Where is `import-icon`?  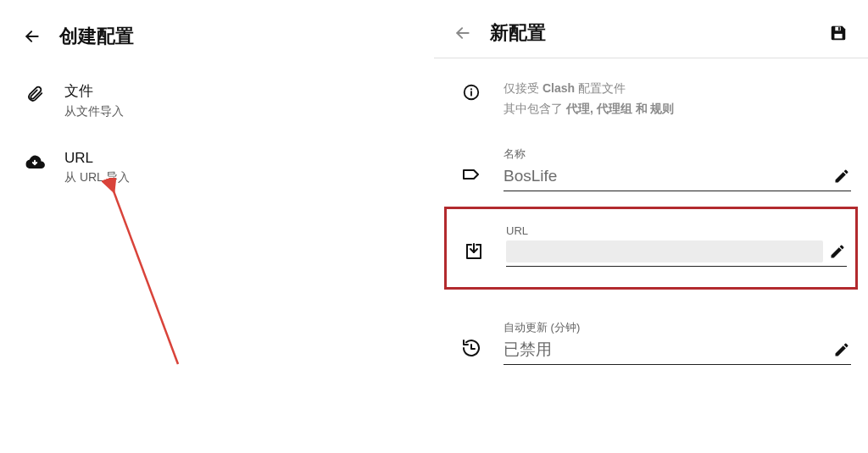
import-icon is located at coordinates (474, 251).